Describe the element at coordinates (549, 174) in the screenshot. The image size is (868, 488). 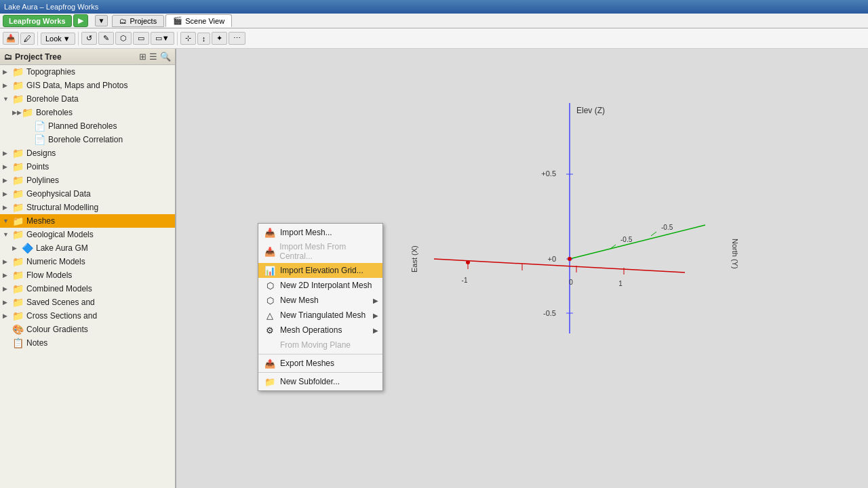
I see `svg-text: +0.5` at that location.